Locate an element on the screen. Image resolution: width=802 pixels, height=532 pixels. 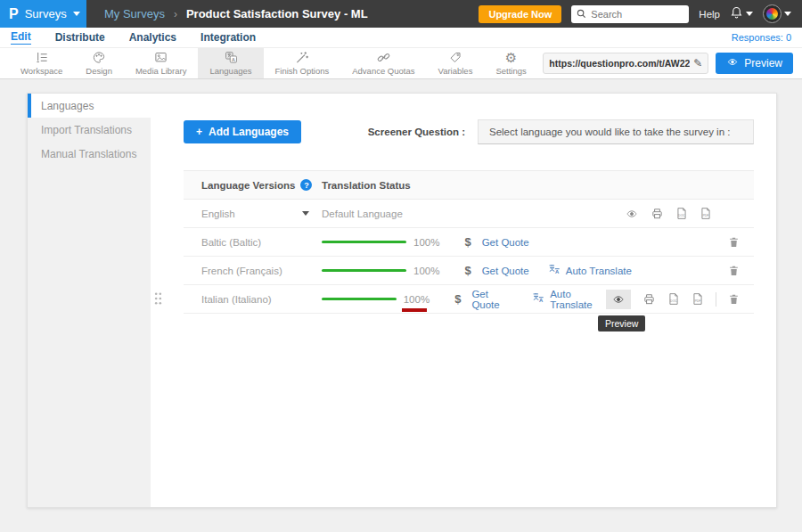
screener-question-label: Screener Question : is located at coordinates (417, 132).